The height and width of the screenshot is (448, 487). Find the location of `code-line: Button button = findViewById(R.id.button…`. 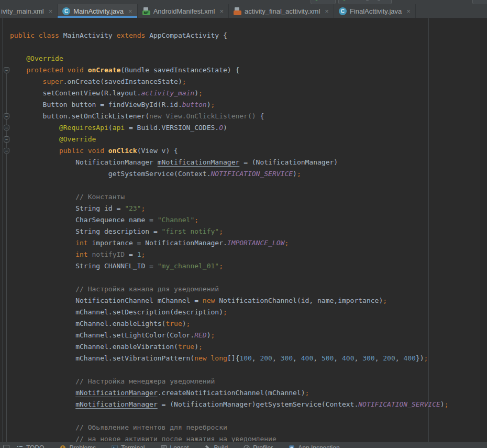

code-line: Button button = findViewById(R.id.button… is located at coordinates (229, 105).